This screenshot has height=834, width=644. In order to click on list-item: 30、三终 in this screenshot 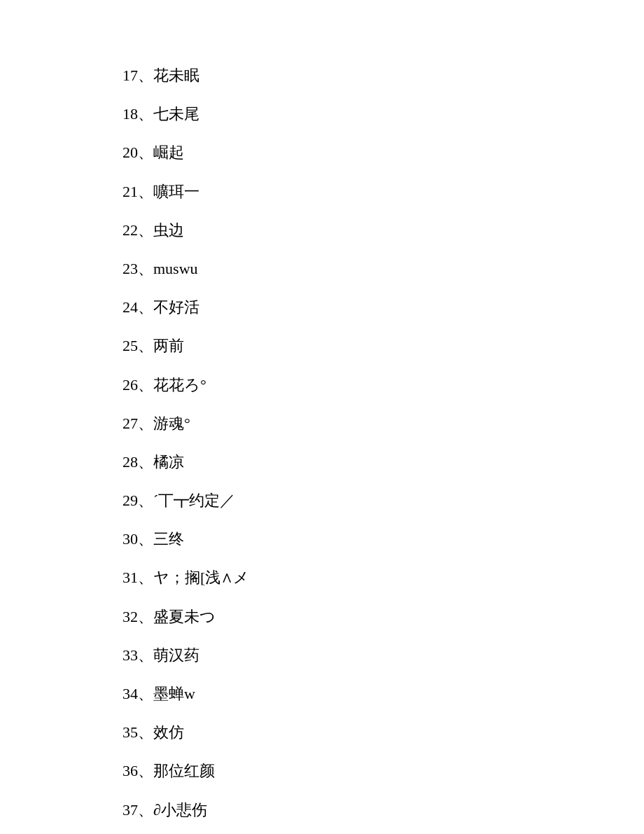, I will do `click(322, 539)`.